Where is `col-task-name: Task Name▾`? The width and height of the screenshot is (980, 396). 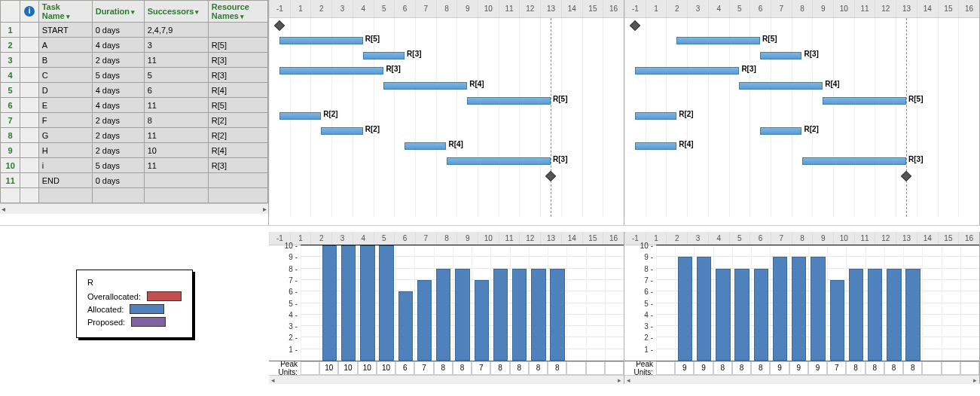
col-task-name: Task Name▾ is located at coordinates (65, 12).